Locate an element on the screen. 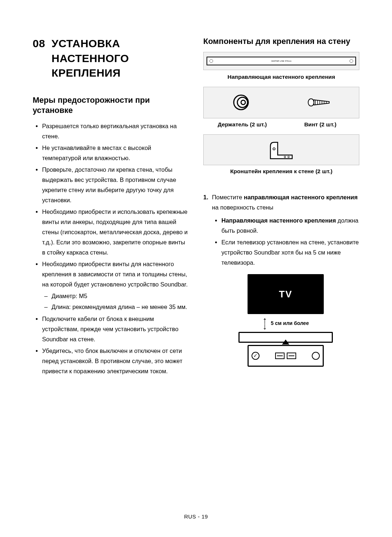 This screenshot has height=537, width=392. components-heading: Компоненты для крепления на стену is located at coordinates (281, 41).